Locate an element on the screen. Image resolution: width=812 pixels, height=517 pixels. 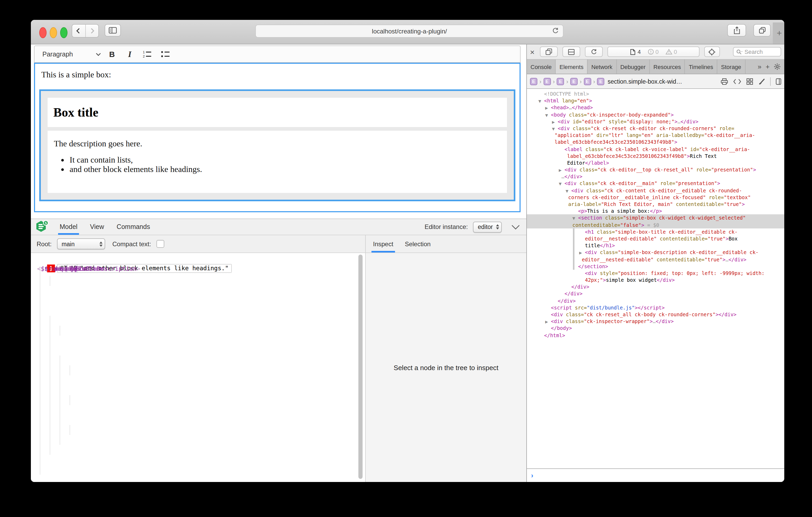
share-button is located at coordinates (737, 30).